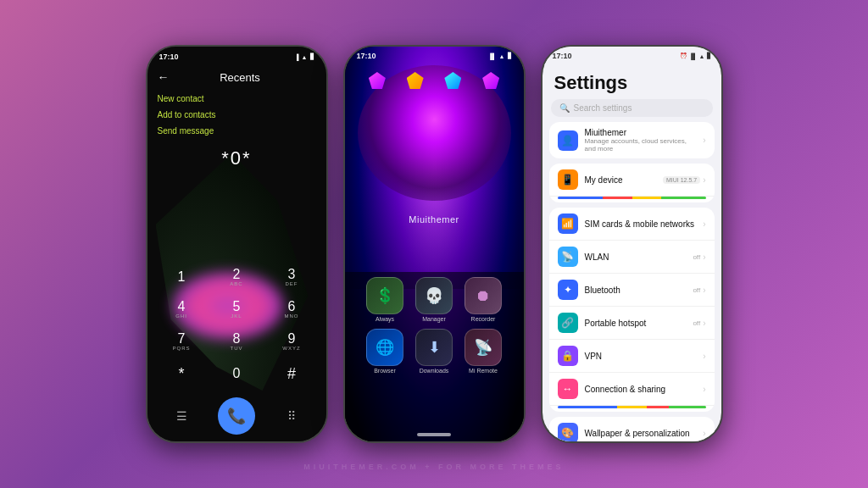 This screenshot has height=488, width=868. Describe the element at coordinates (236, 309) in the screenshot. I see `key-5: 5JKL` at that location.